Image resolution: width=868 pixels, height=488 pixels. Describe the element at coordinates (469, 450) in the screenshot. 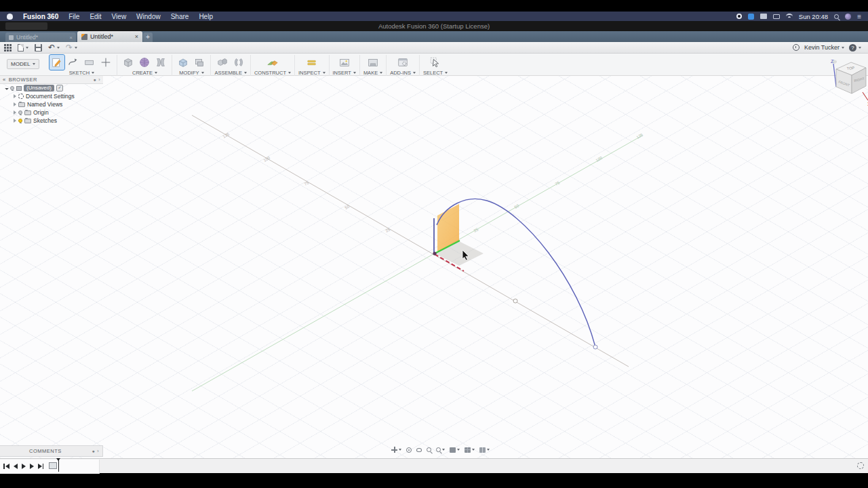

I see `grid-snaps-button` at that location.